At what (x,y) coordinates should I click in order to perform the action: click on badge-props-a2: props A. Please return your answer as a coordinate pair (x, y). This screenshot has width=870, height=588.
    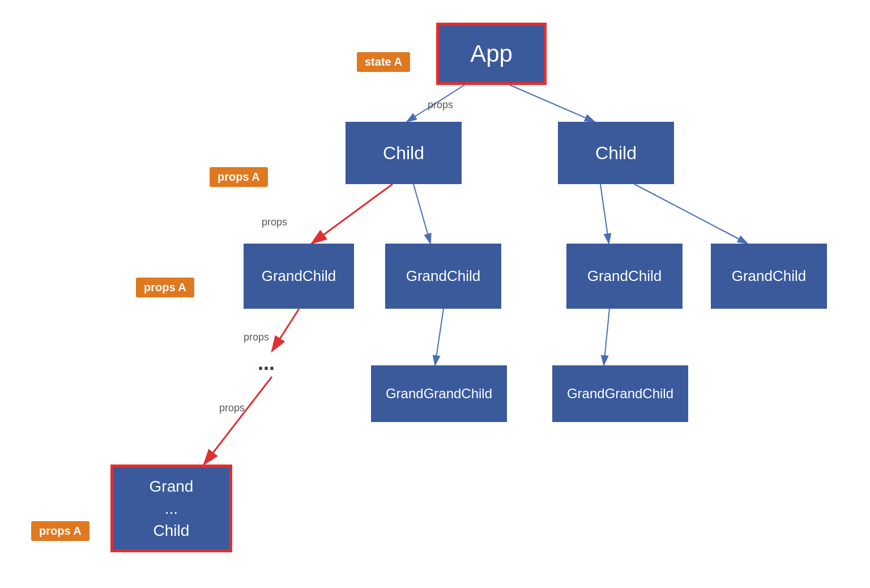
    Looking at the image, I should click on (165, 288).